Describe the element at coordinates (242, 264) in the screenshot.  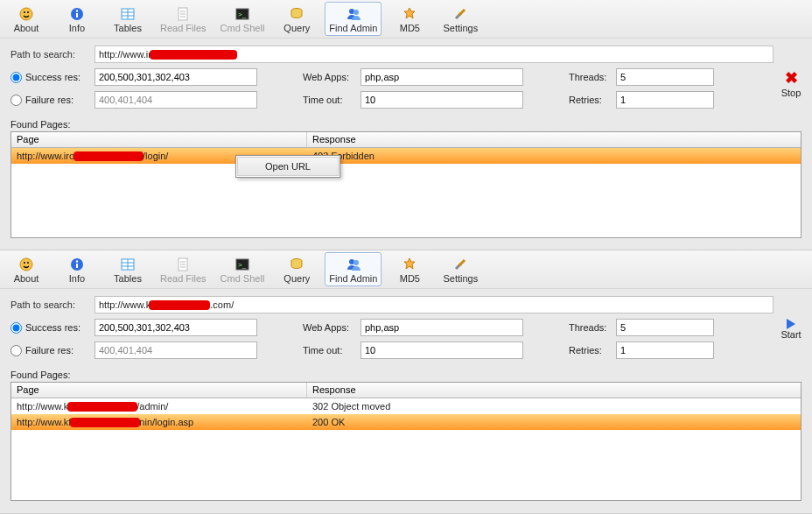
I see `cmdshell-icon: >_` at that location.